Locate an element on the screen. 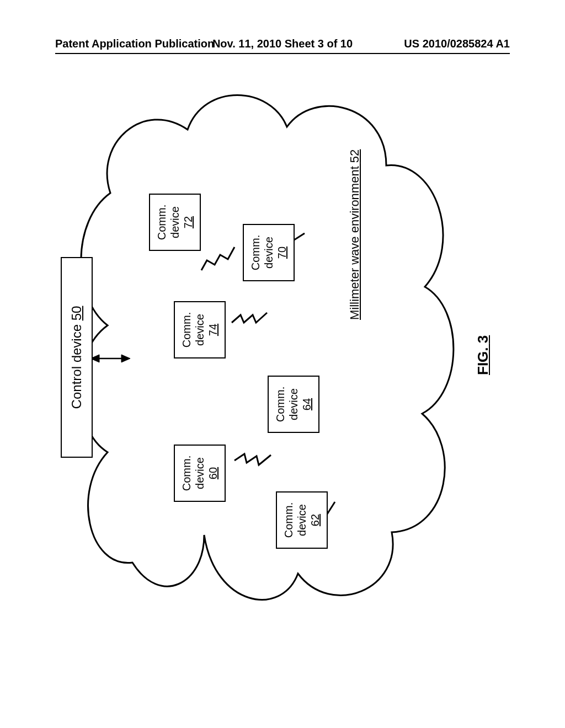 Image resolution: width=565 pixels, height=728 pixels. environment-label: Millimeter wave environment 52 is located at coordinates (355, 235).